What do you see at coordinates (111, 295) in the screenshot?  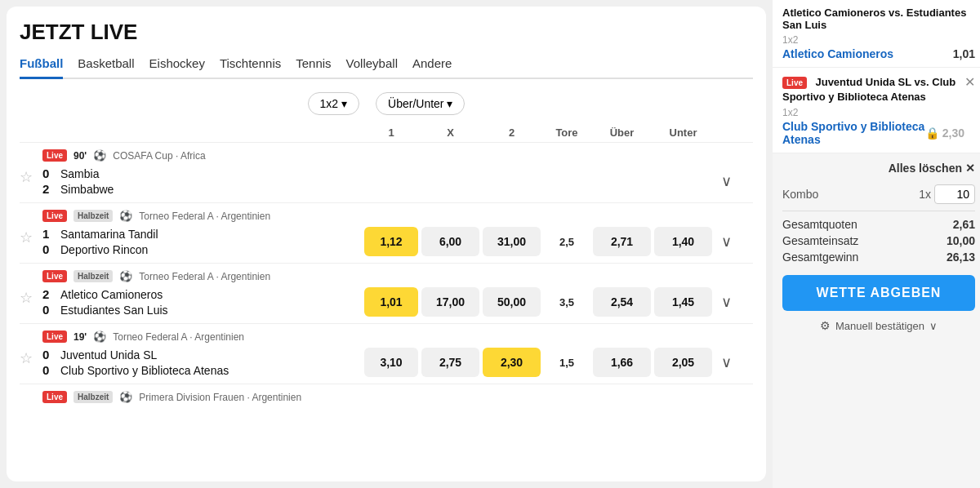 I see `team1-name-3: Atletico Camioneros` at bounding box center [111, 295].